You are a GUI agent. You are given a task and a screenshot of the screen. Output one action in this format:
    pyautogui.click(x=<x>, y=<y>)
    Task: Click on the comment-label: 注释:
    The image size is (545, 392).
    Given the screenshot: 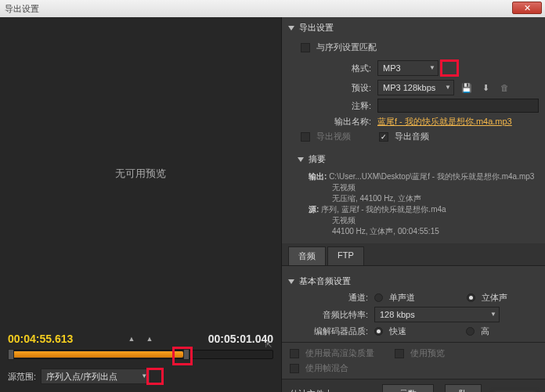 What is the action you would take?
    pyautogui.click(x=336, y=106)
    